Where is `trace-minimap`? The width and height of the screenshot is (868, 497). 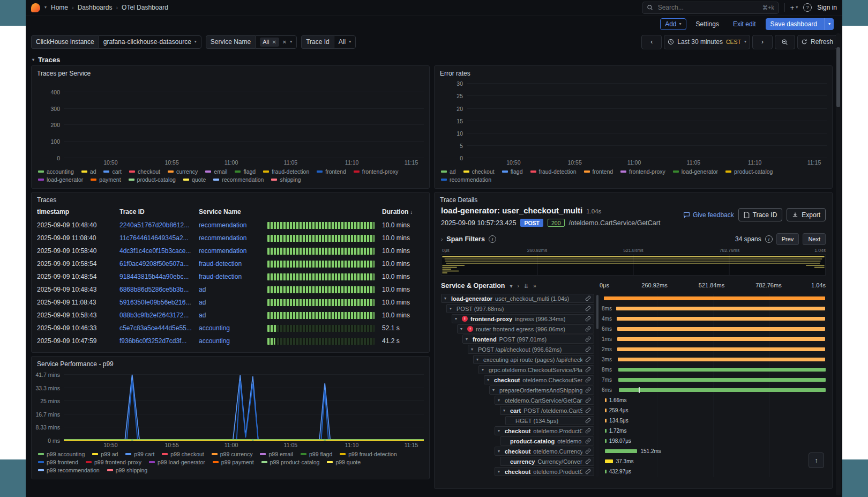
trace-minimap is located at coordinates (633, 265).